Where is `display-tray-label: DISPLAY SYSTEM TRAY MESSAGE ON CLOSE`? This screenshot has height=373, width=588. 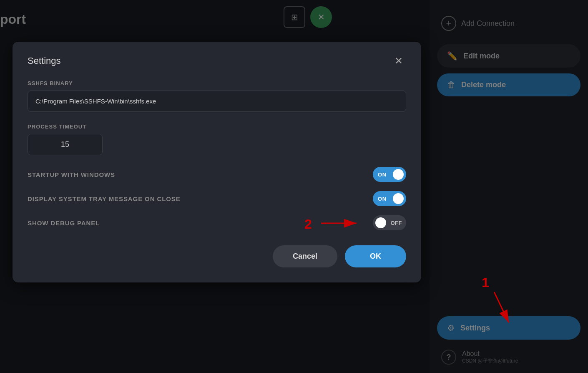
display-tray-label: DISPLAY SYSTEM TRAY MESSAGE ON CLOSE is located at coordinates (104, 199).